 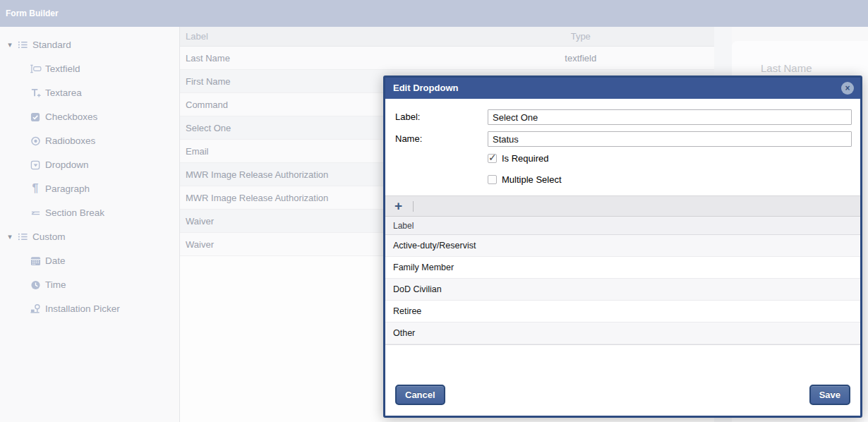 What do you see at coordinates (532, 179) in the screenshot?
I see `multiple-select-label: Multiple Select` at bounding box center [532, 179].